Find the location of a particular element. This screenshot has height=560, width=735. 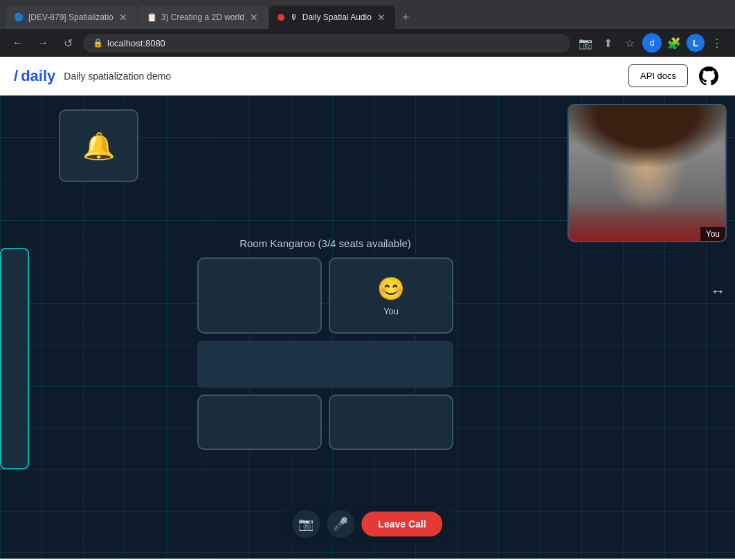

resize-cursor: ↔ is located at coordinates (718, 291).